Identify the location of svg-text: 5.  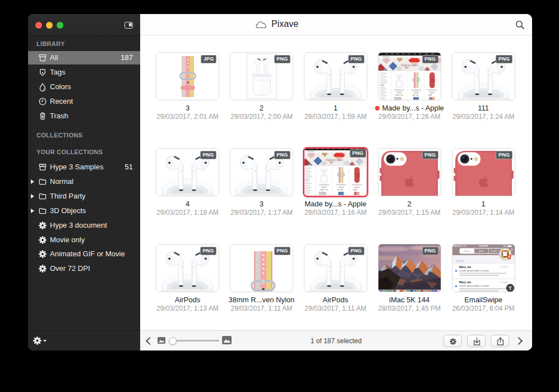
(509, 257).